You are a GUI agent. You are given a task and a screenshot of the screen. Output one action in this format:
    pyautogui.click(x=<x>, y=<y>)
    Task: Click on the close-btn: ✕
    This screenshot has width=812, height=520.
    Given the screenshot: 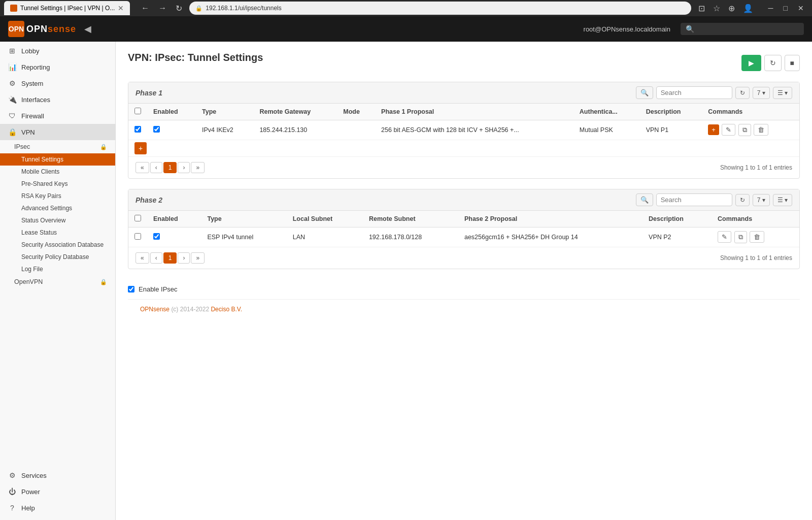 What is the action you would take?
    pyautogui.click(x=801, y=8)
    